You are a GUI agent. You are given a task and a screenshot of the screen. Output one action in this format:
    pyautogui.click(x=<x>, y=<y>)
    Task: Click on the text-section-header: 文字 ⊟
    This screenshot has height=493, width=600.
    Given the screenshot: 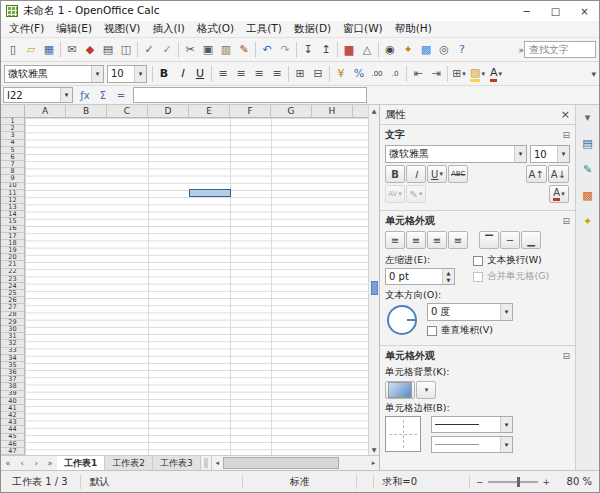 What is the action you would take?
    pyautogui.click(x=478, y=135)
    